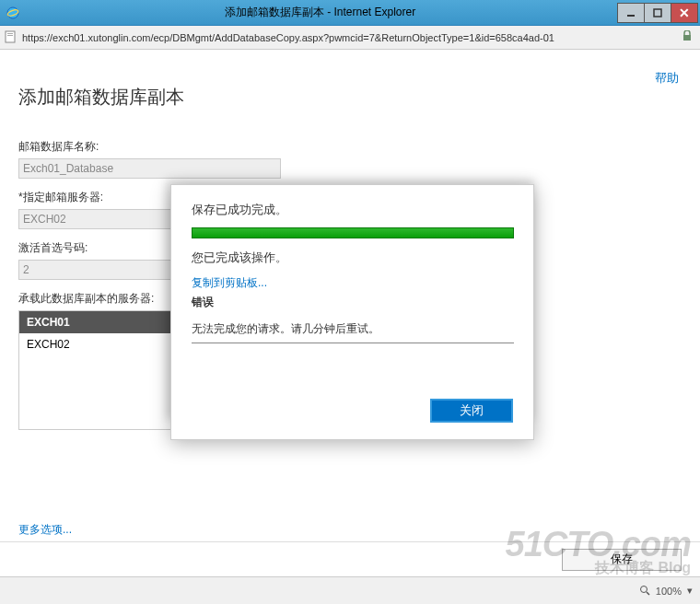  What do you see at coordinates (13, 13) in the screenshot?
I see `ie-icon` at bounding box center [13, 13].